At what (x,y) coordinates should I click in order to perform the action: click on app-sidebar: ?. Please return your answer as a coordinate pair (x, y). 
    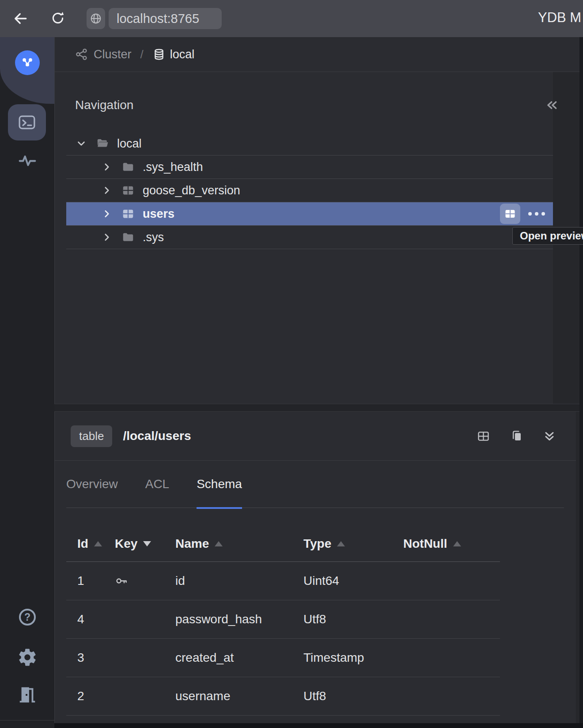
    Looking at the image, I should click on (27, 383).